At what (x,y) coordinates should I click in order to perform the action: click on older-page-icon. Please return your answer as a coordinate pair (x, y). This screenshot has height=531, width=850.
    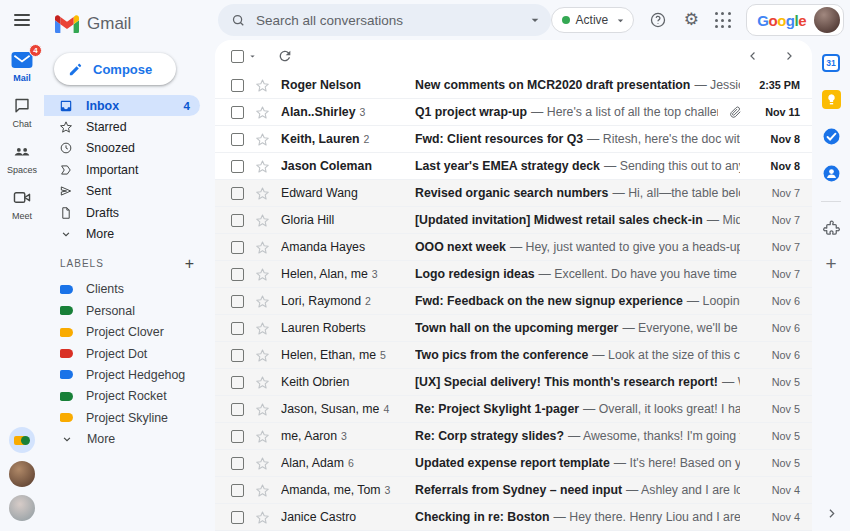
    Looking at the image, I should click on (789, 56).